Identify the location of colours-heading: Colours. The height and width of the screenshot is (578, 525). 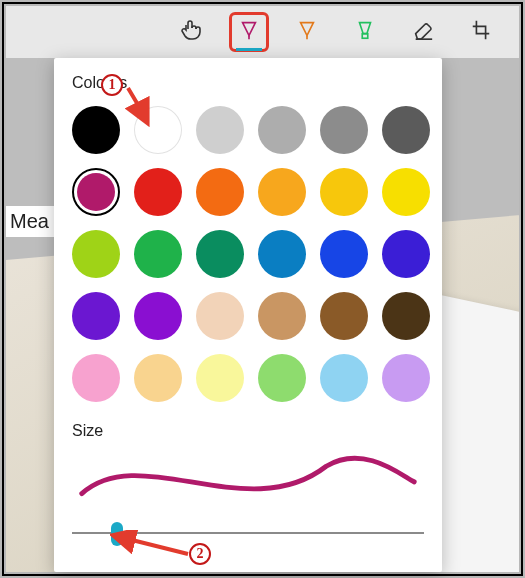
(248, 83).